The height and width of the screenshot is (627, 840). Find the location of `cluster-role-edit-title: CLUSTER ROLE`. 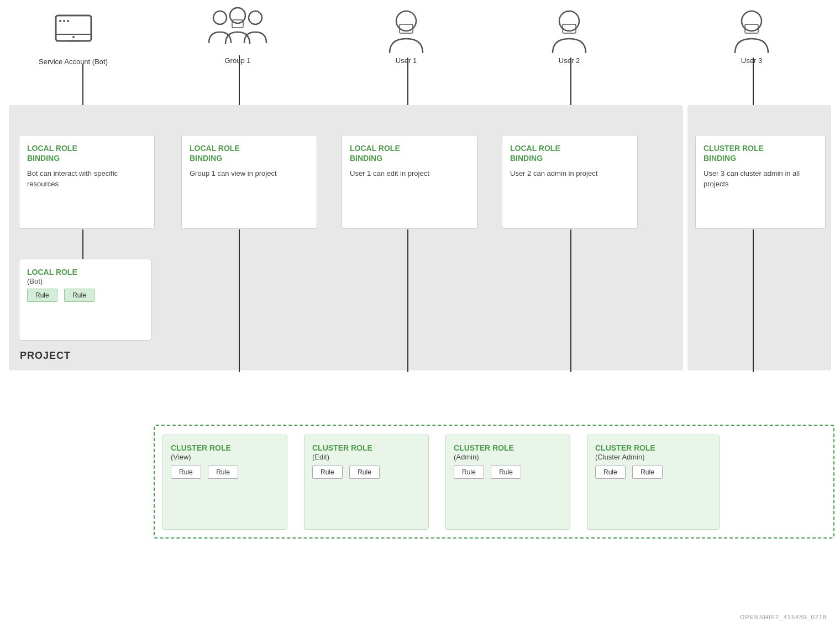

cluster-role-edit-title: CLUSTER ROLE is located at coordinates (366, 448).